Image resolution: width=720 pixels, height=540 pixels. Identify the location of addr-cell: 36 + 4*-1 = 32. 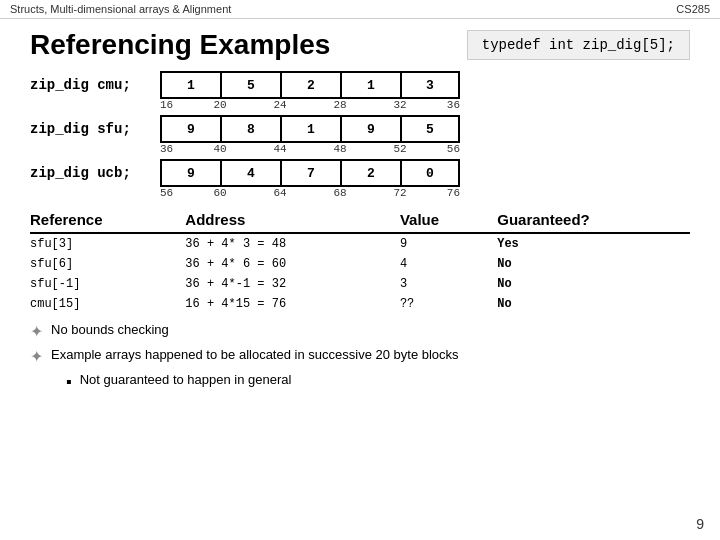
(286, 284).